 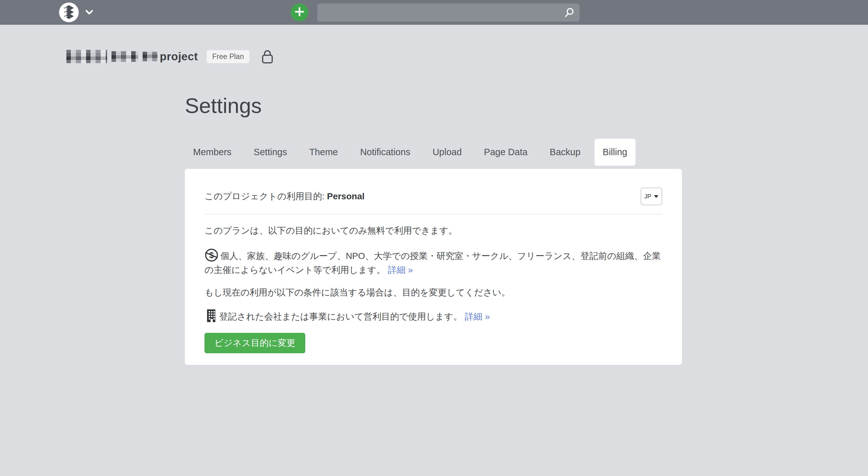 What do you see at coordinates (228, 57) in the screenshot?
I see `plan-badge: Free Plan` at bounding box center [228, 57].